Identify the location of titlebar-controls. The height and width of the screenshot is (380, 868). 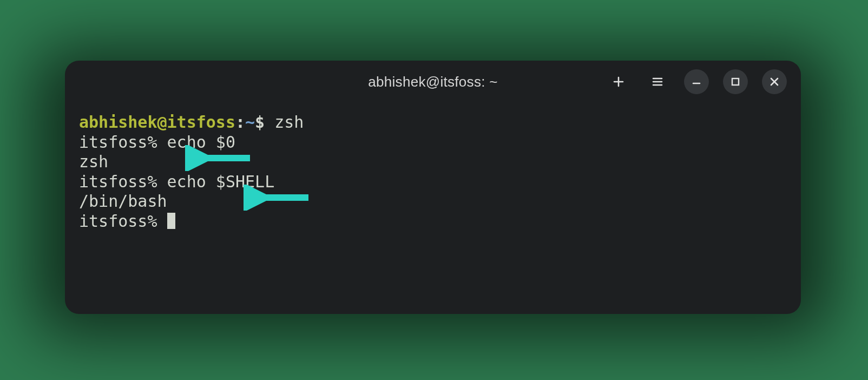
(696, 82).